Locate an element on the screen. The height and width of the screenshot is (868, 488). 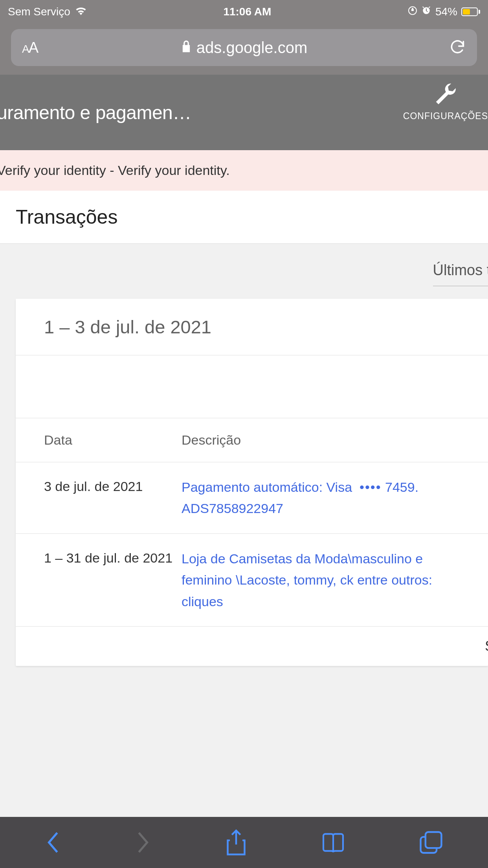
column-header-description: Descrição is located at coordinates (321, 440).